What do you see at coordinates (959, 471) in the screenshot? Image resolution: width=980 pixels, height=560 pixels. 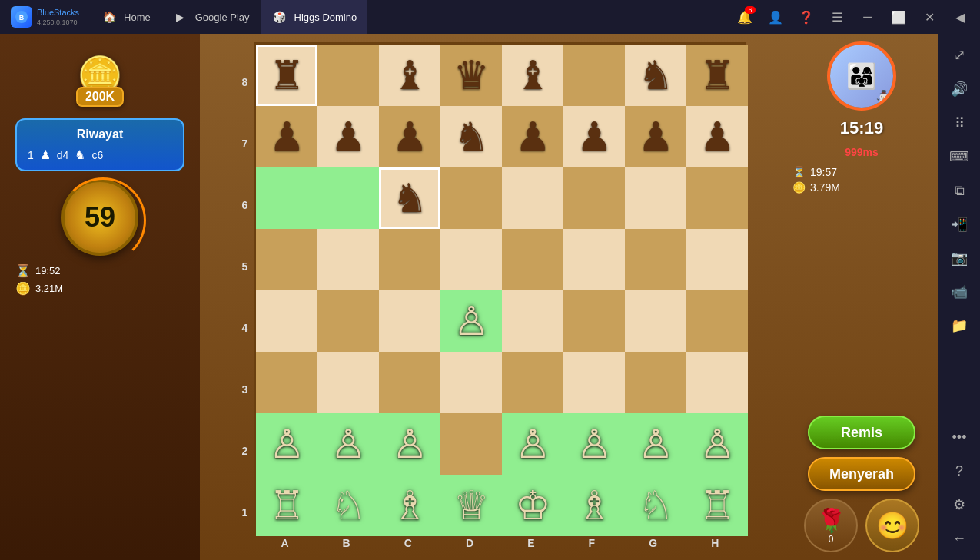 I see `question-icon: ?` at bounding box center [959, 471].